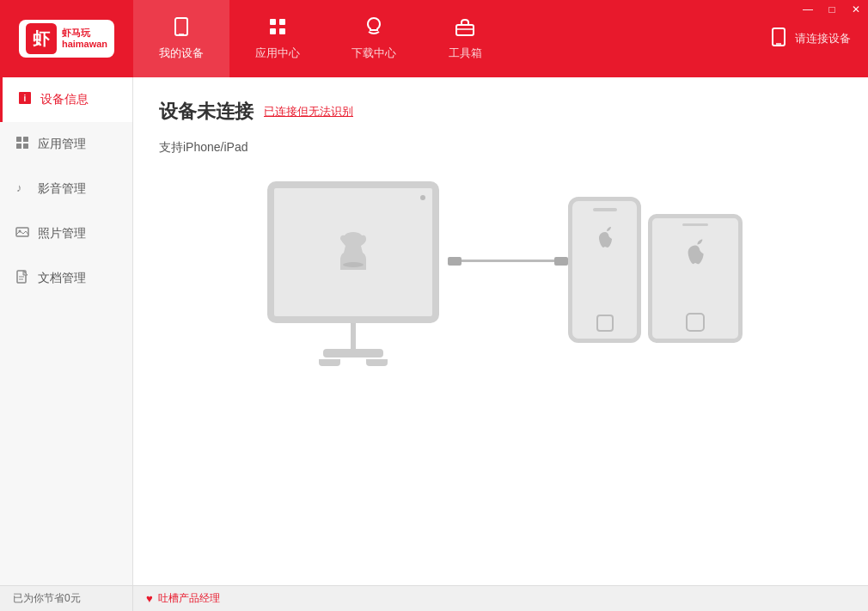 This screenshot has height=611, width=868. What do you see at coordinates (41, 39) in the screenshot?
I see `svg-text: 虾` at bounding box center [41, 39].